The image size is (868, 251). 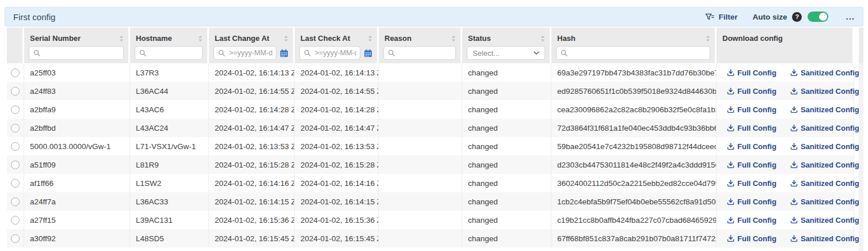 What do you see at coordinates (252, 109) in the screenshot?
I see `last-change-at-cell: 2024-01-02, 16:14:28 Z` at bounding box center [252, 109].